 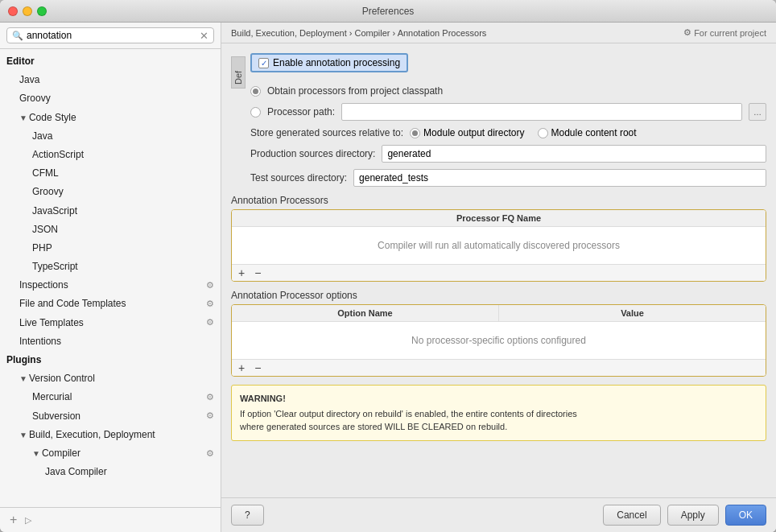 What do you see at coordinates (13, 11) in the screenshot?
I see `close-button` at bounding box center [13, 11].